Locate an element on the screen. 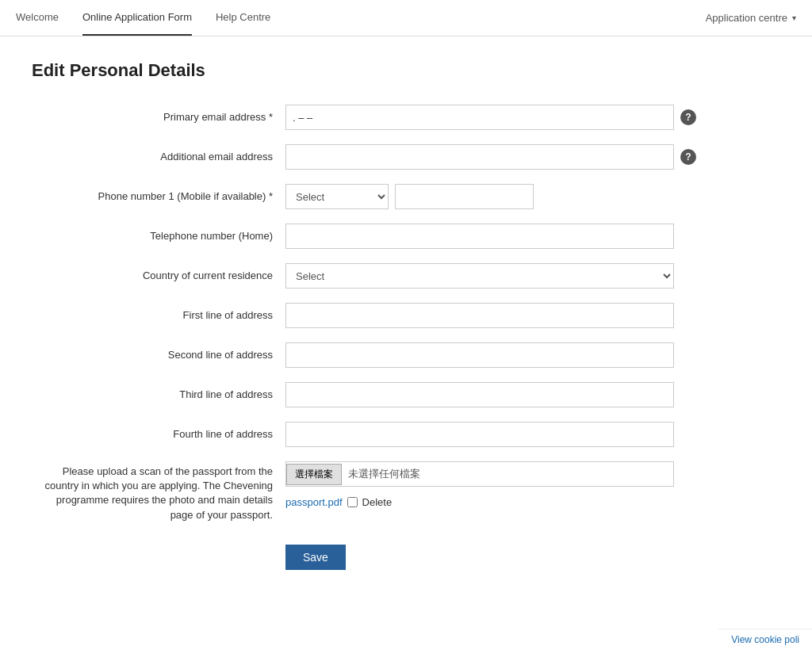 This screenshot has height=650, width=812. additional-email-label: Additional email address is located at coordinates (159, 154).